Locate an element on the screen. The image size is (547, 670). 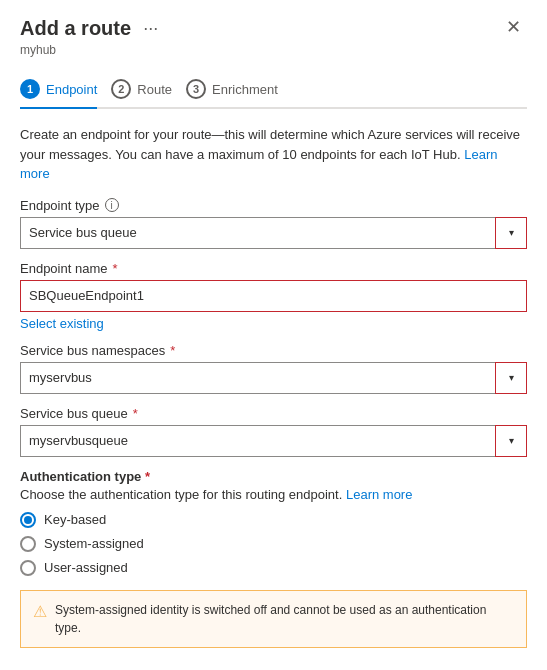
step-1-circle: 1 is located at coordinates (30, 89).